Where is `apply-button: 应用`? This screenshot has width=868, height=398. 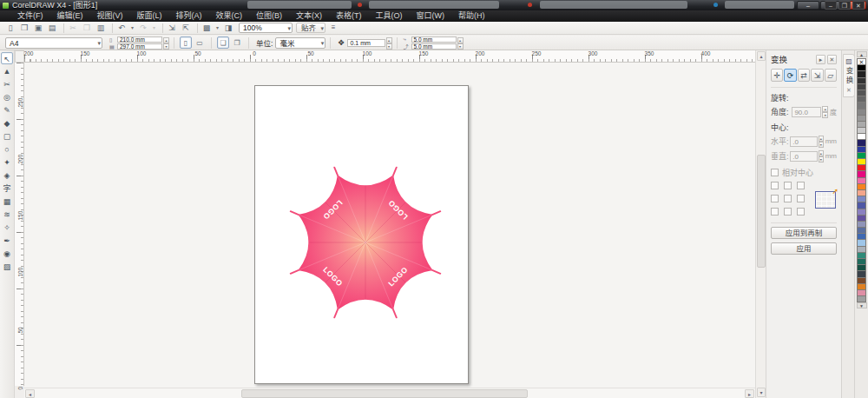 apply-button: 应用 is located at coordinates (804, 249).